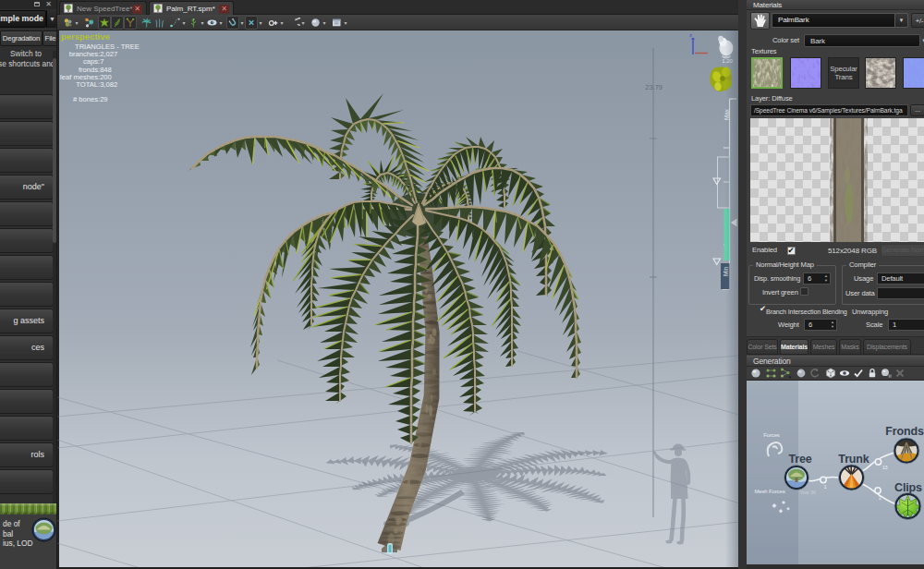  What do you see at coordinates (760, 20) in the screenshot?
I see `hand-tool-button` at bounding box center [760, 20].